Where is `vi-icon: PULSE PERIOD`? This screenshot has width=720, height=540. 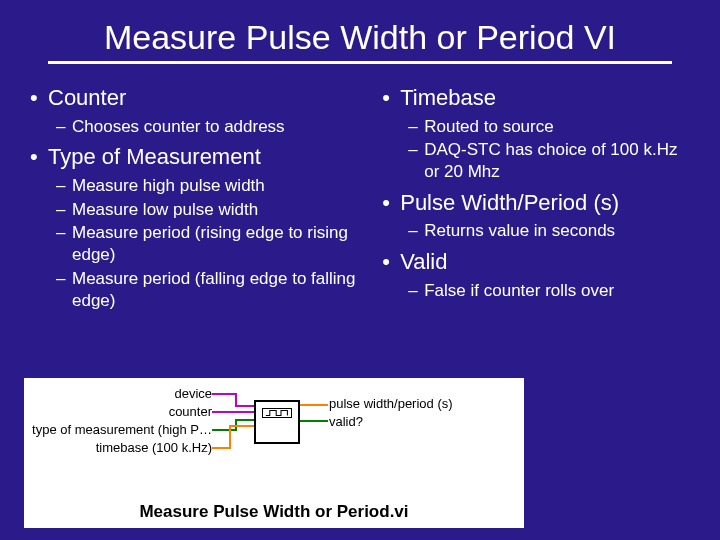 vi-icon: PULSE PERIOD is located at coordinates (277, 422).